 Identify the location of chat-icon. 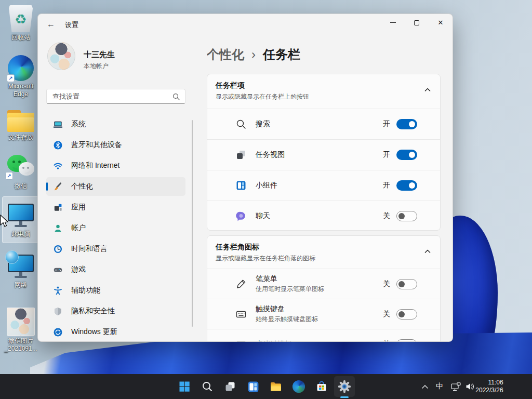
(241, 216).